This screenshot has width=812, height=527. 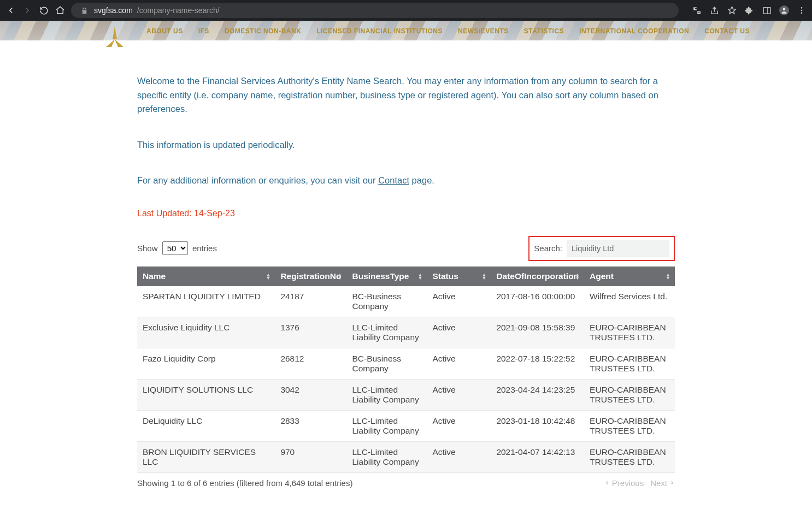 What do you see at coordinates (379, 31) in the screenshot?
I see `nav-licensed: LICENSED FINANCIAL INSTITUTIONS` at bounding box center [379, 31].